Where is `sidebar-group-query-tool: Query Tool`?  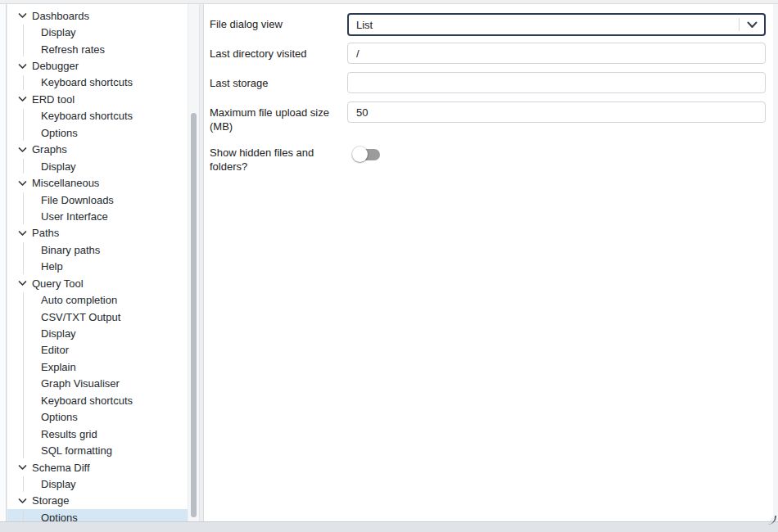
sidebar-group-query-tool: Query Tool is located at coordinates (103, 283).